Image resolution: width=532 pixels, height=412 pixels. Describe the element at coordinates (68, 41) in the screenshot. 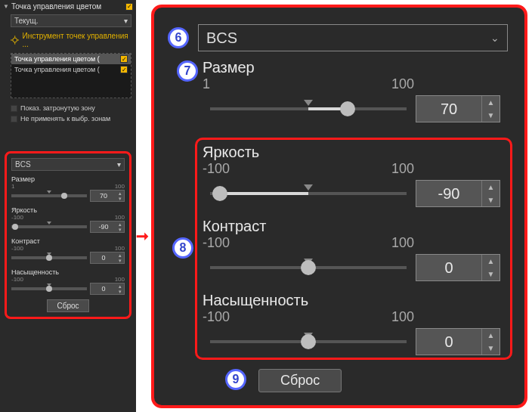

I see `tool-row: Инструмент точек управления ...` at that location.